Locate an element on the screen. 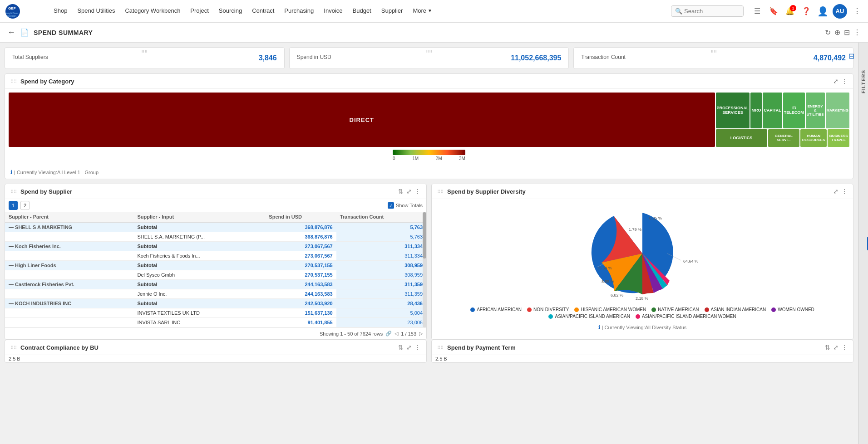  add-icon: ⊕ is located at coordinates (837, 33).